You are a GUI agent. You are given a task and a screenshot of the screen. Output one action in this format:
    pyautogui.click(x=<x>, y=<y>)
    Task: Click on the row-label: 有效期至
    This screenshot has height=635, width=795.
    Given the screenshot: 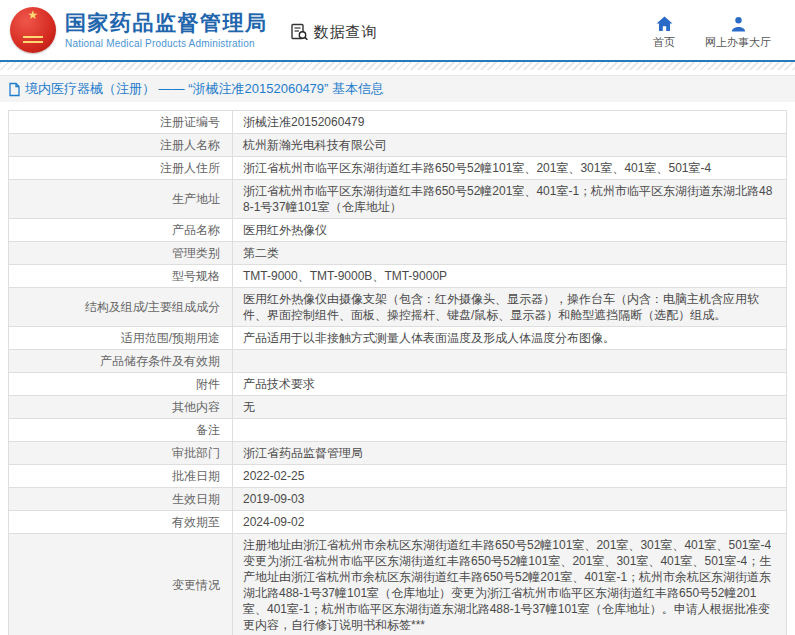 What is the action you would take?
    pyautogui.click(x=121, y=522)
    